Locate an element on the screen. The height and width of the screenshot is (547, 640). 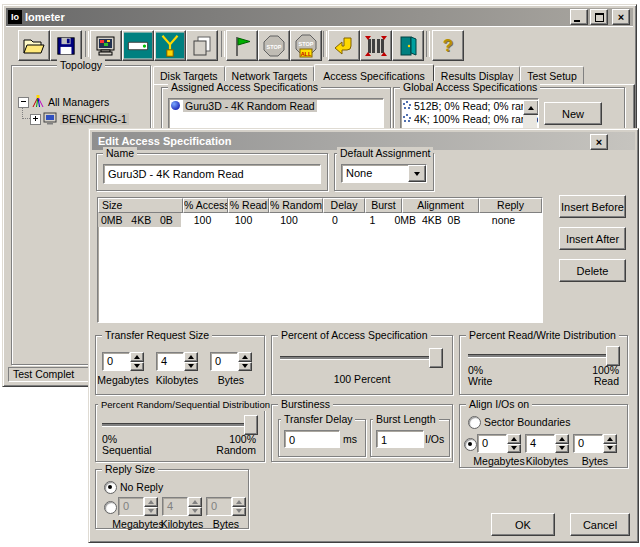
reset-arrow-icon is located at coordinates (344, 46).